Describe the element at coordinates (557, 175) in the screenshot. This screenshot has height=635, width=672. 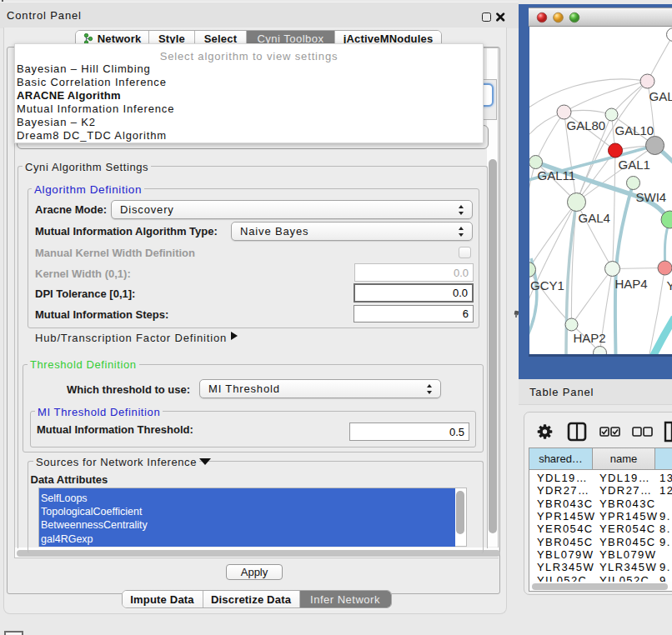
I see `svg-text: GAL11` at that location.